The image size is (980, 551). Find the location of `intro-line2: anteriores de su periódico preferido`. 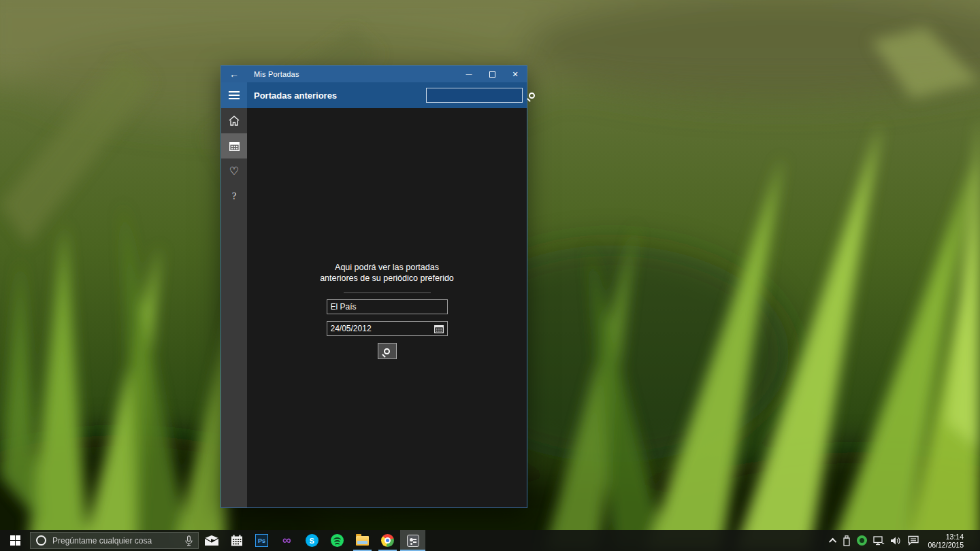

intro-line2: anteriores de su periódico preferido is located at coordinates (387, 278).